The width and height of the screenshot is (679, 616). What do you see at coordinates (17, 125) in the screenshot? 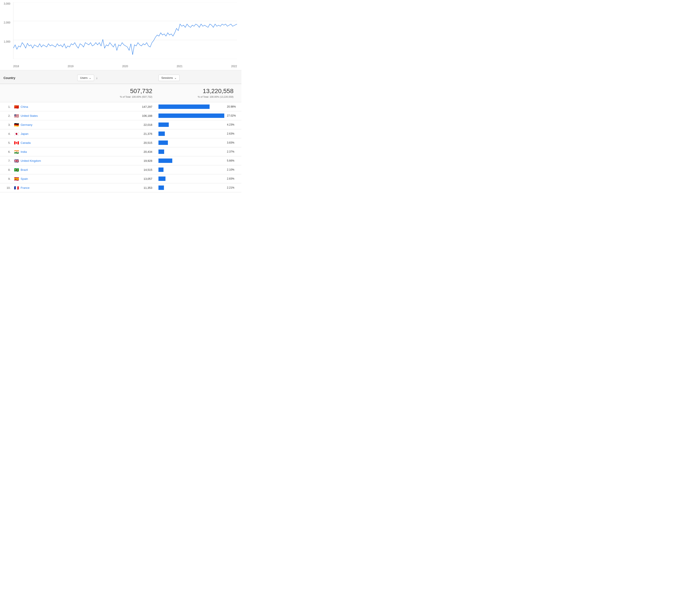
I see `country-flag: 🇩🇪` at bounding box center [17, 125].